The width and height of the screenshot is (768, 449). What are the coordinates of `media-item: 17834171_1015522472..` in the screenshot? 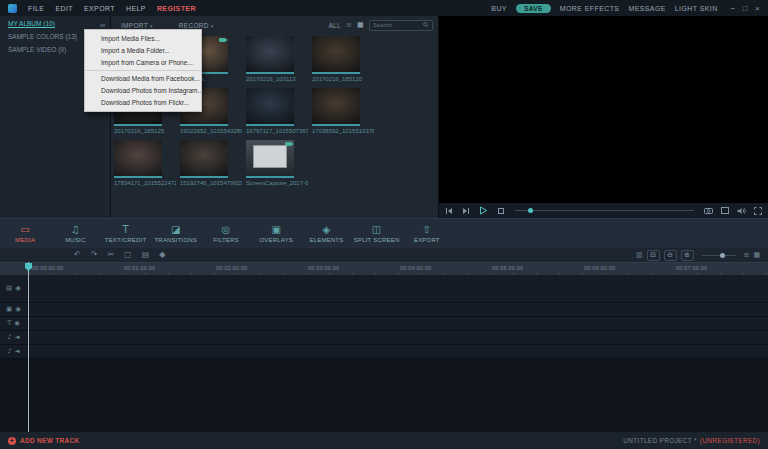 It's located at (145, 166).